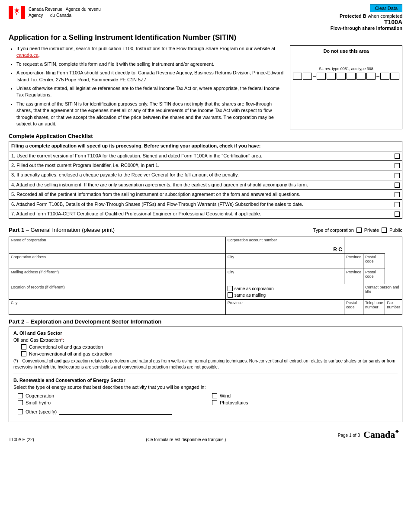  I want to click on small-hydro-label: Small hydro, so click(38, 403).